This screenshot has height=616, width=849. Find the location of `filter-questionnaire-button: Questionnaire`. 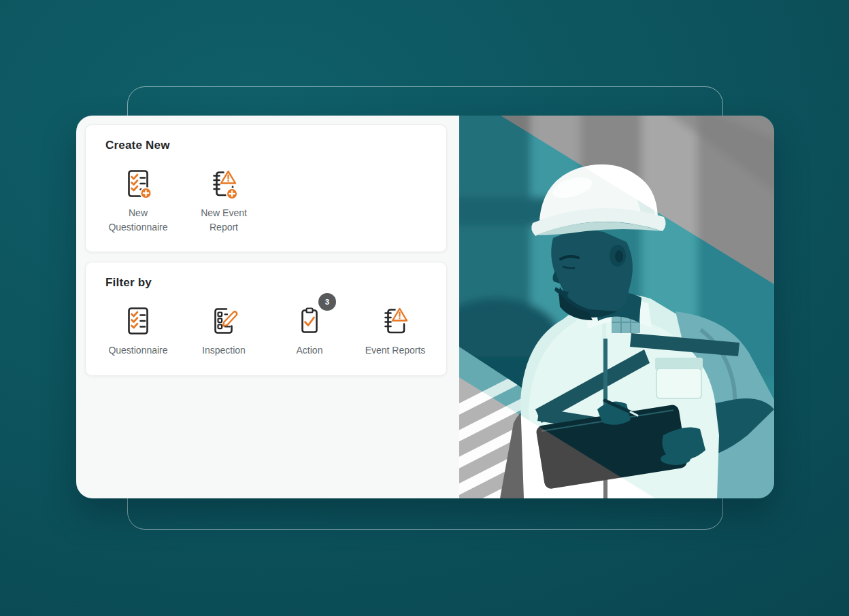

filter-questionnaire-button: Questionnaire is located at coordinates (138, 331).